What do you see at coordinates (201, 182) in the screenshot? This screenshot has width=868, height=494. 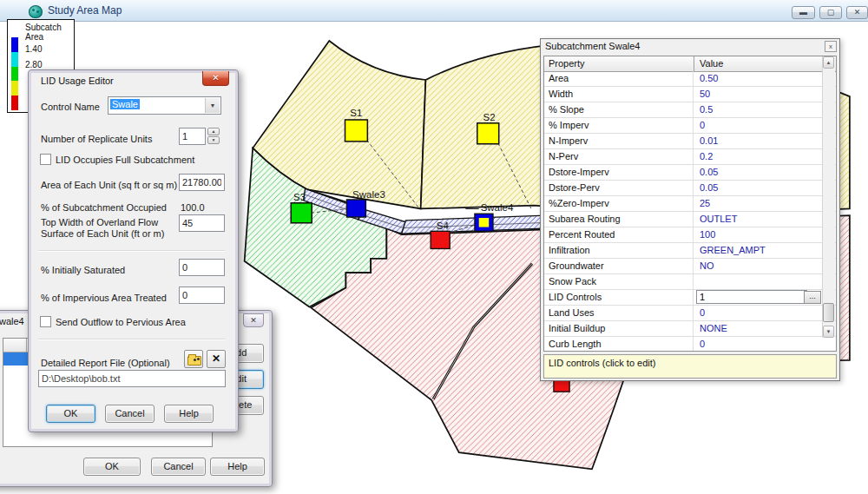 I see `unit-area-input` at bounding box center [201, 182].